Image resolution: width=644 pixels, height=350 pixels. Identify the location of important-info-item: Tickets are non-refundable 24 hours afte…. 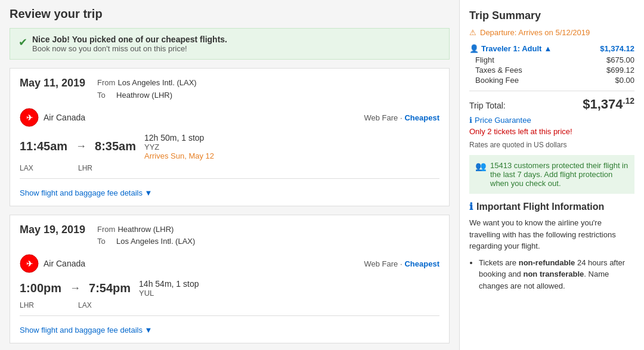
(557, 274).